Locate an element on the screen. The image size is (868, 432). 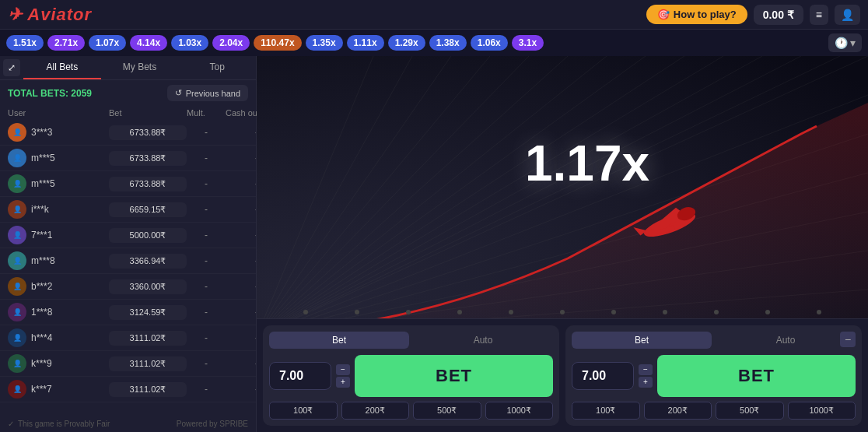
mult-badge: 1.29x is located at coordinates (407, 43).